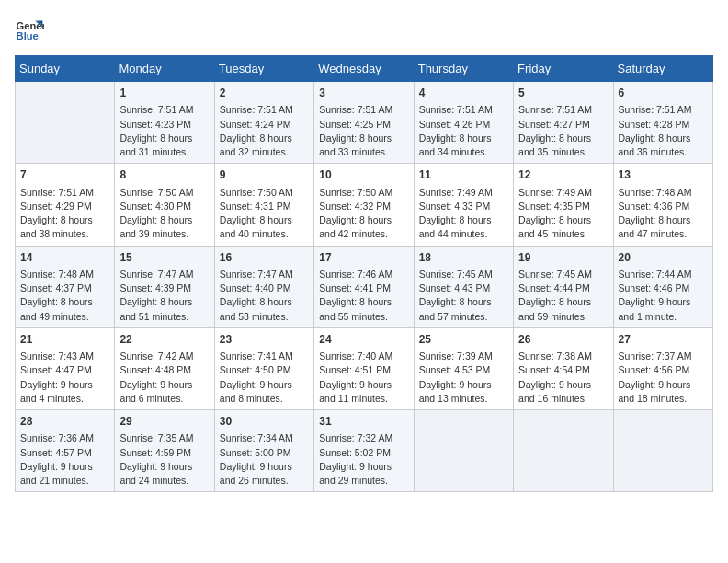 The height and width of the screenshot is (563, 728). Describe the element at coordinates (563, 131) in the screenshot. I see `day-detail: Sunrise: 7:51 AM Sunset: 4:27 PM Dayligh…` at that location.